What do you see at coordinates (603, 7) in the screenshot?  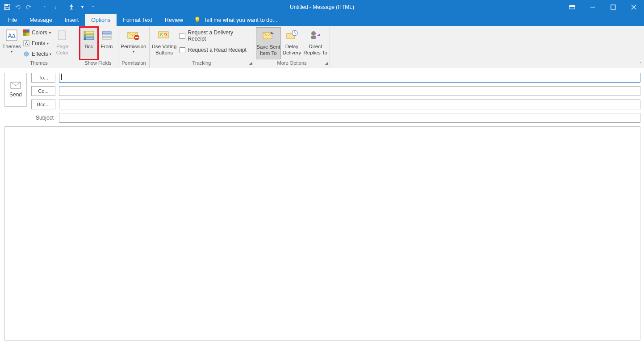 I see `window-controls` at bounding box center [603, 7].